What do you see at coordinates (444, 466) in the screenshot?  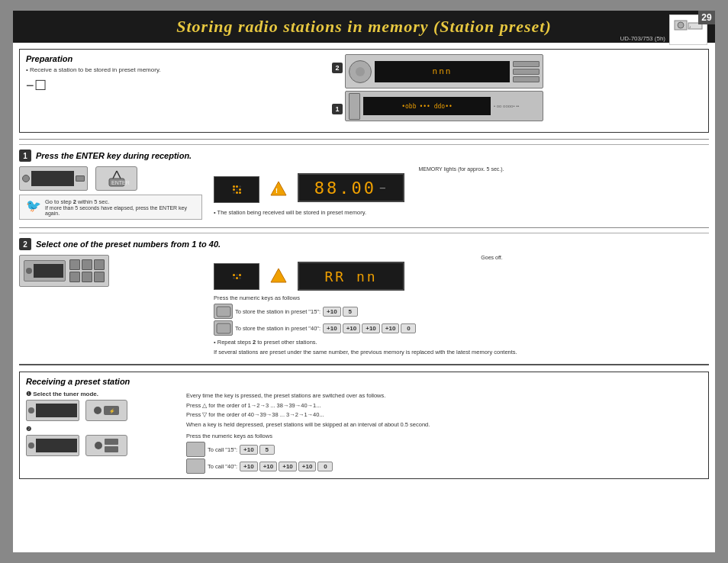 I see `recv-call40: To call "40": +10 +10 +10 +10 0` at bounding box center [444, 466].